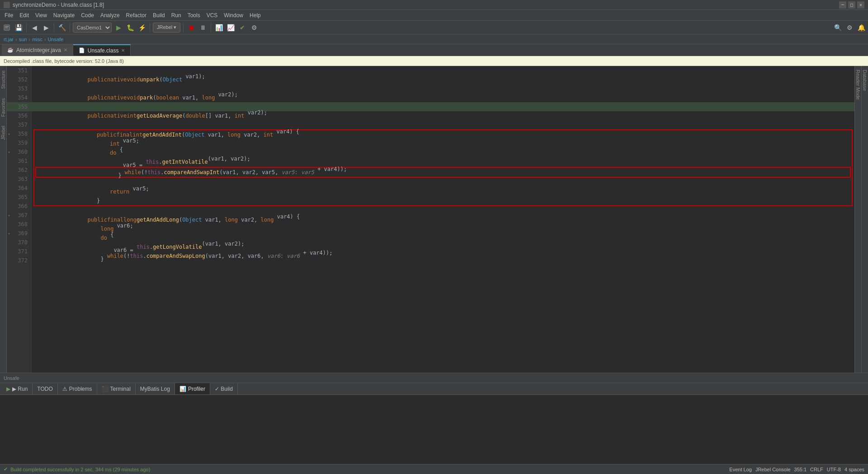 The image size is (868, 474). What do you see at coordinates (38, 50) in the screenshot?
I see `tab-atomicinteger: ☕ AtomicInteger.java ✕` at bounding box center [38, 50].